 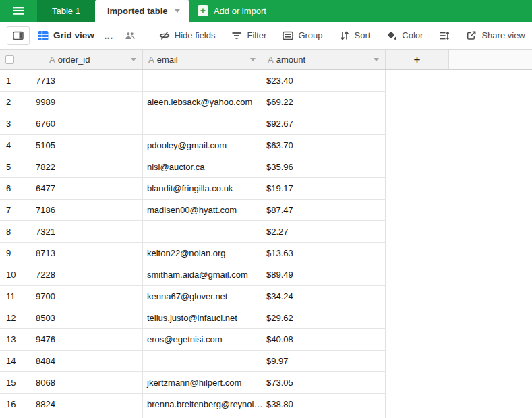 What do you see at coordinates (266, 124) in the screenshot?
I see `table-row: 36760$92.67` at bounding box center [266, 124].